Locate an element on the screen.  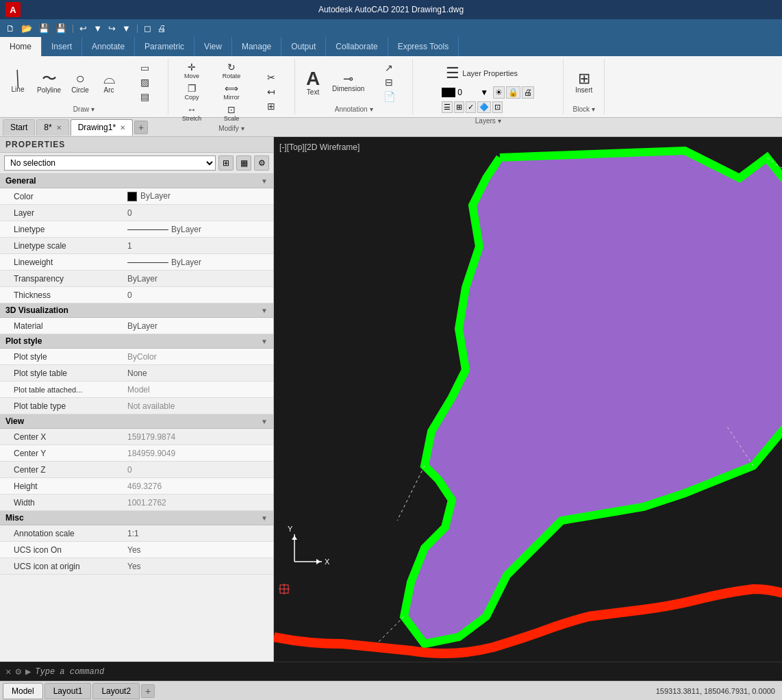
qa-undo-btn: ↩ is located at coordinates (84, 29).